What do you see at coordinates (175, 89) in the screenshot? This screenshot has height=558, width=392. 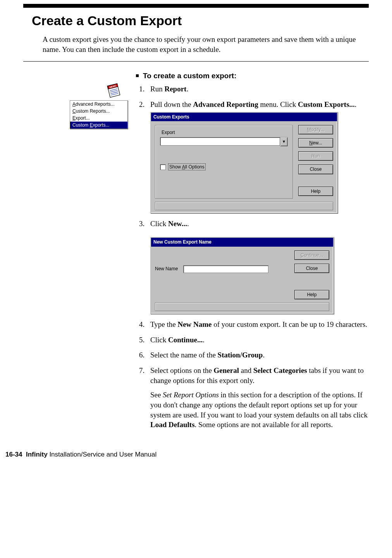 I see `step-bold: Report` at bounding box center [175, 89].